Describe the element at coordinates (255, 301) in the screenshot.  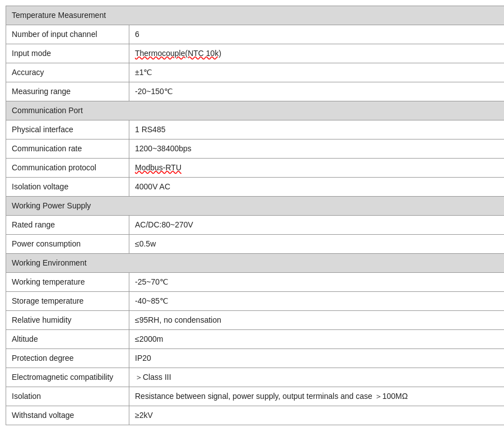
I see `table-row: Storage temperature-40~85℃` at that location.